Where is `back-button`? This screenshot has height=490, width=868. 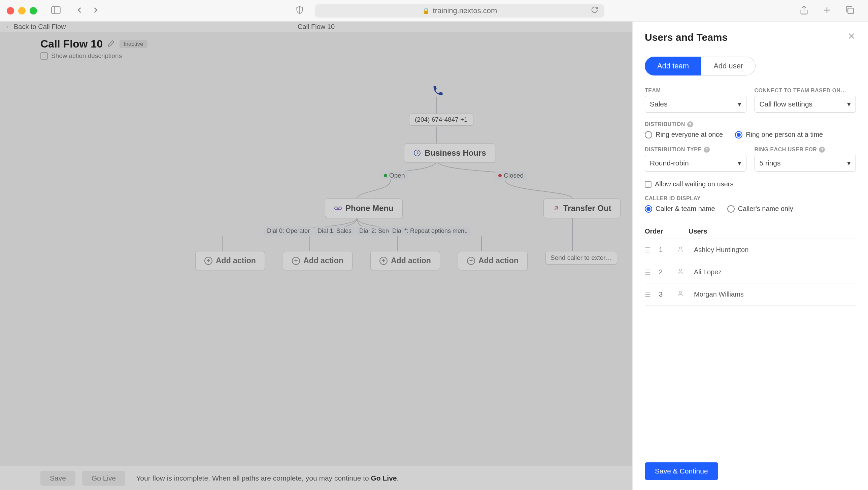
back-button is located at coordinates (80, 11).